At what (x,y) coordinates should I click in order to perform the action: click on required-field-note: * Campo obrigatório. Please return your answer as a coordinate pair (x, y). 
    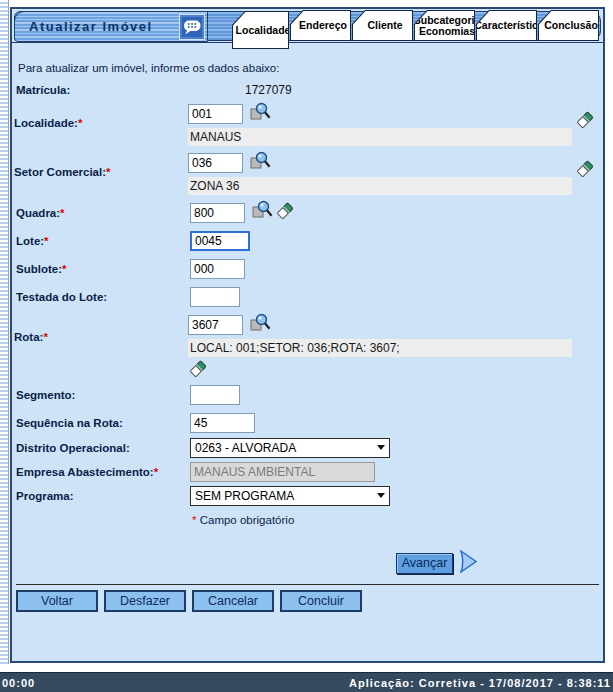
    Looking at the image, I should click on (398, 520).